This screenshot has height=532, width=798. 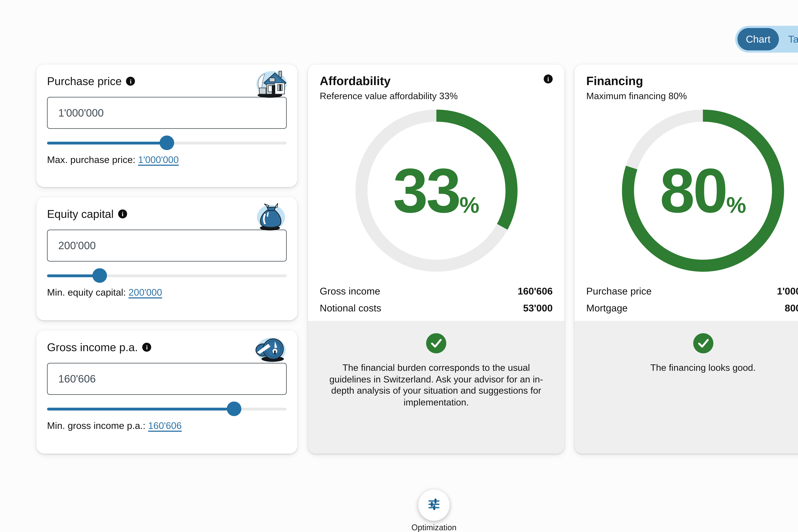 I want to click on hint-label: Min. equity capital:, so click(x=87, y=292).